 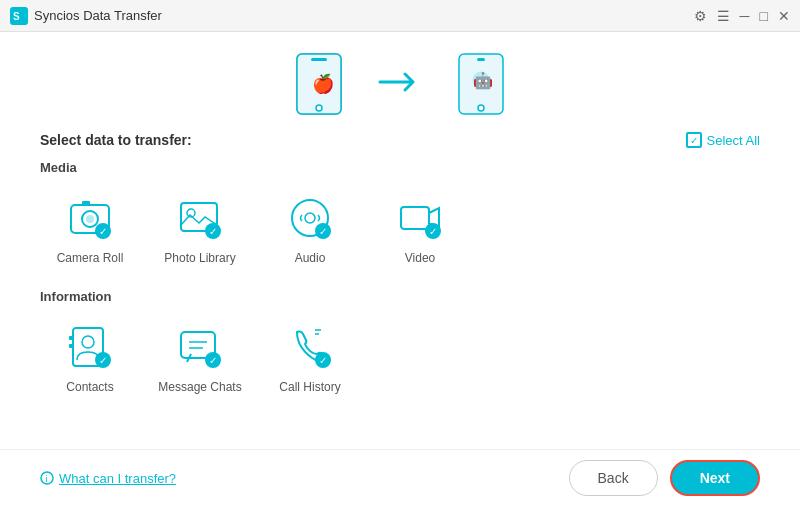 I want to click on app-logo: S, so click(x=19, y=16).